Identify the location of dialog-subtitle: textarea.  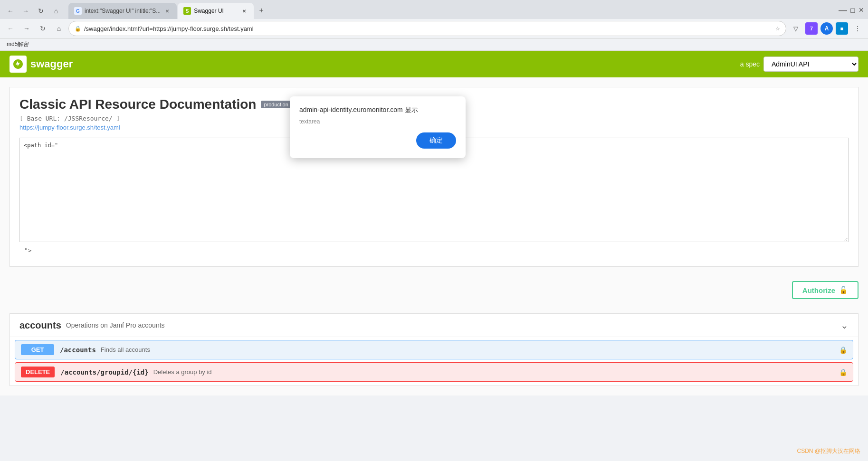
(378, 122).